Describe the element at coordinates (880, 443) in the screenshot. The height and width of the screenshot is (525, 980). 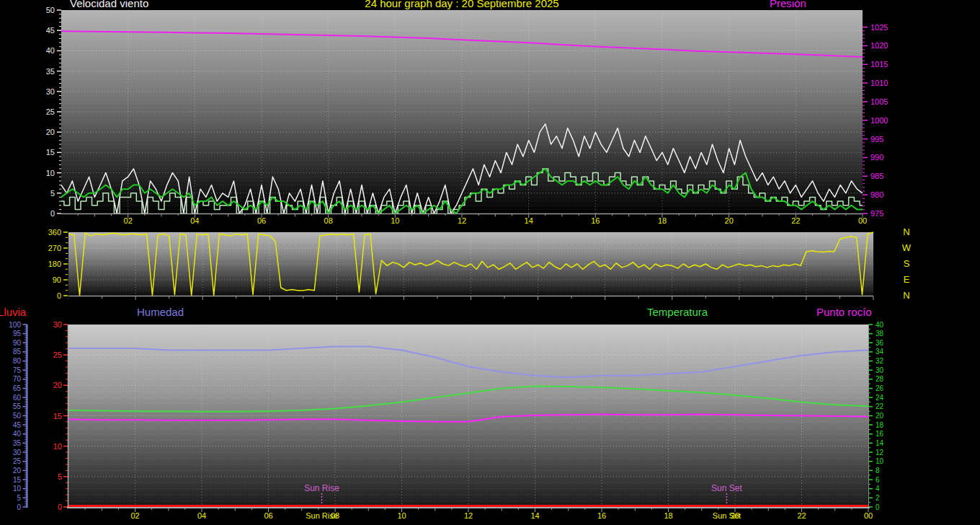
I see `temp-axis-label: 14` at that location.